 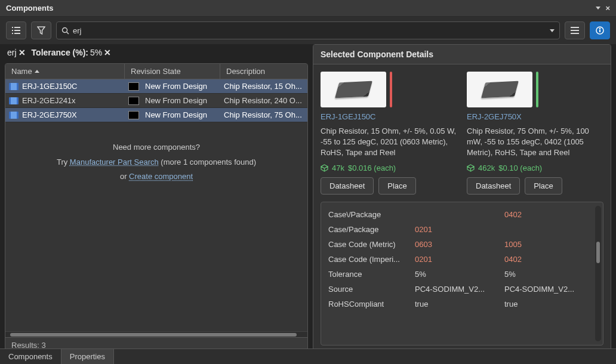 I want to click on property-value-a: PC4-SODIMM_V2..., so click(x=460, y=289).